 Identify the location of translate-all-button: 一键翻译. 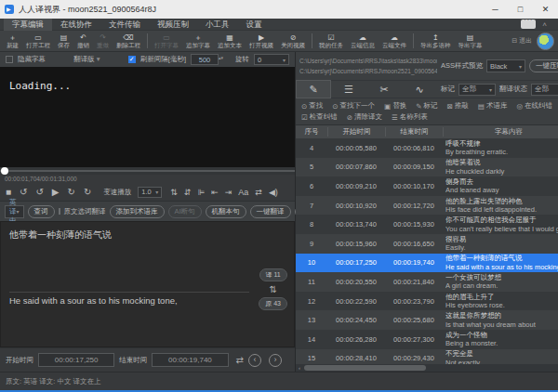
(271, 212).